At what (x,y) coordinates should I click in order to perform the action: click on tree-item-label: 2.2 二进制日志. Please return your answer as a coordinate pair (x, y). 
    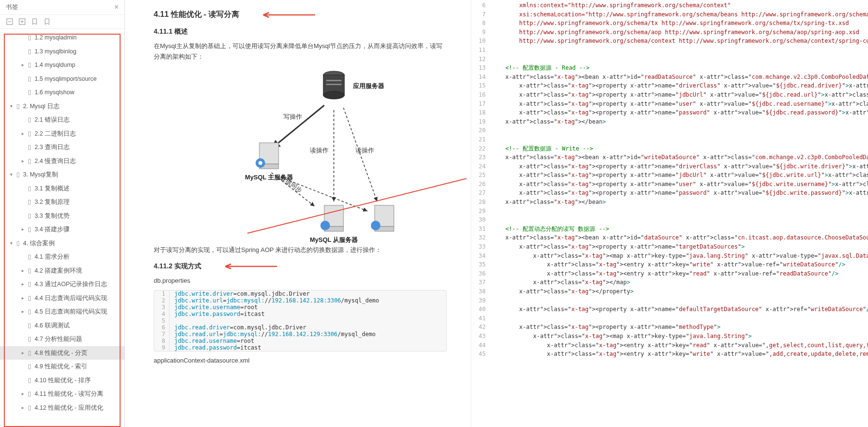
    Looking at the image, I should click on (78, 134).